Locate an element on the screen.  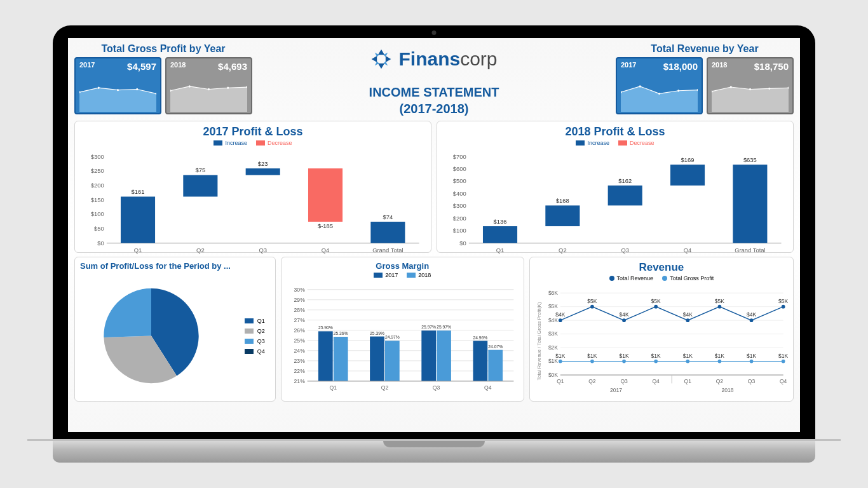
legend: Increase Decrease is located at coordinates (615, 143).